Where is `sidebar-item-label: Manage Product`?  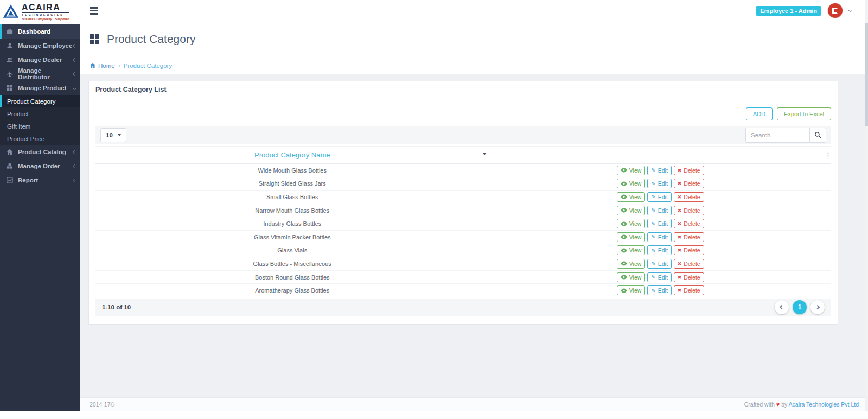 sidebar-item-label: Manage Product is located at coordinates (46, 88).